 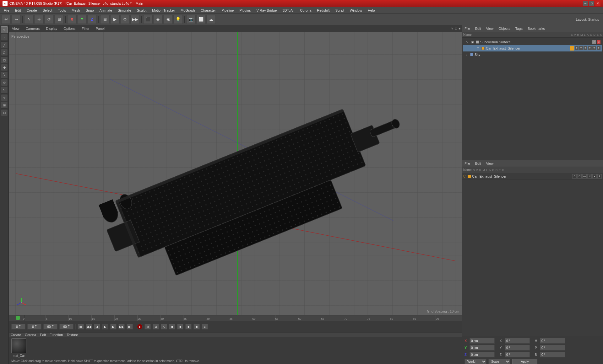 What do you see at coordinates (59, 19) in the screenshot?
I see `toolbar-scale: ⊞` at bounding box center [59, 19].